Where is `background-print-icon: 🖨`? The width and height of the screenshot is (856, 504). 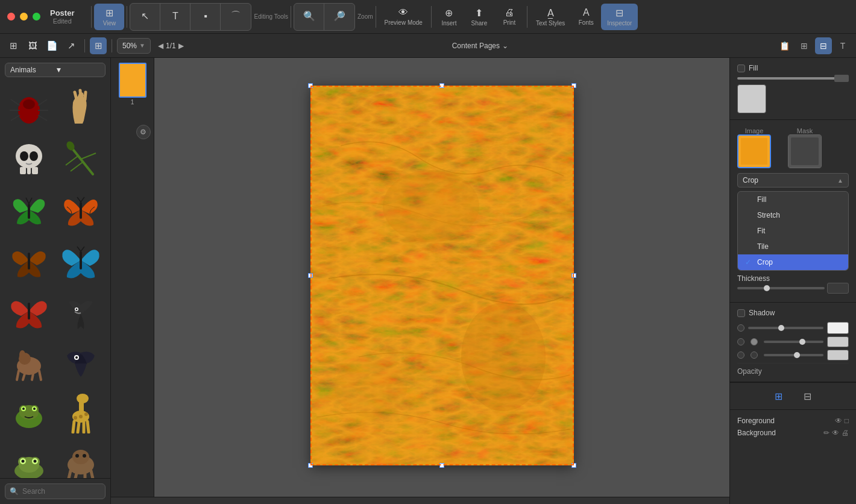
background-print-icon: 🖨 is located at coordinates (845, 433).